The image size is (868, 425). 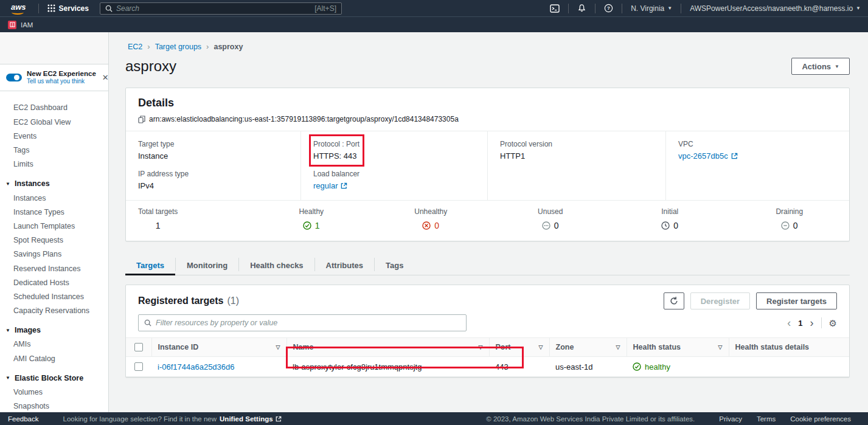 I want to click on minus-circle-icon, so click(x=785, y=226).